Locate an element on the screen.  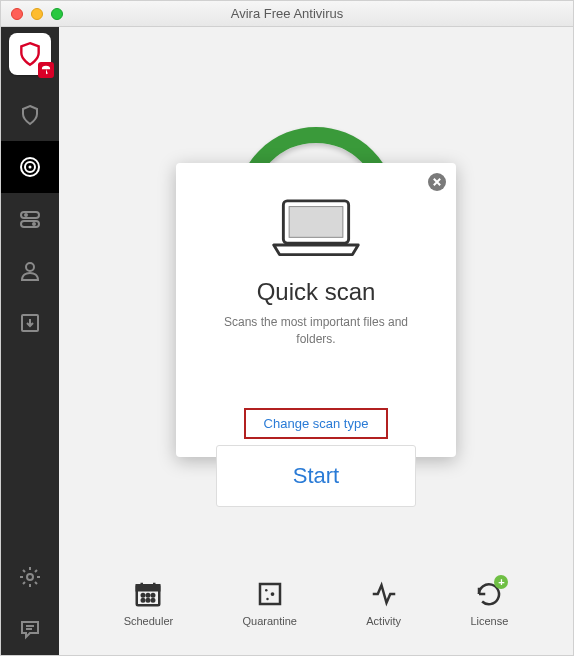
app-logo is located at coordinates (30, 54).